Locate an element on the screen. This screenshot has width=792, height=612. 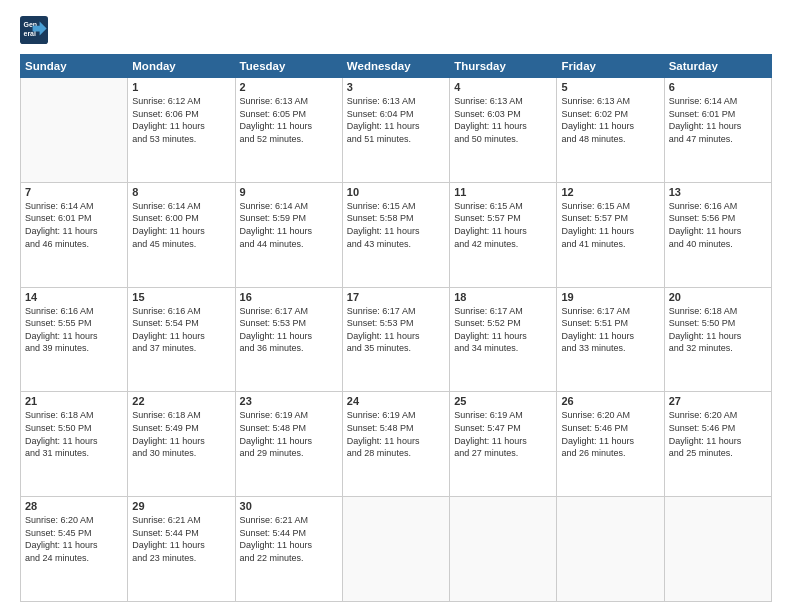
day-number: 23 is located at coordinates (289, 401).